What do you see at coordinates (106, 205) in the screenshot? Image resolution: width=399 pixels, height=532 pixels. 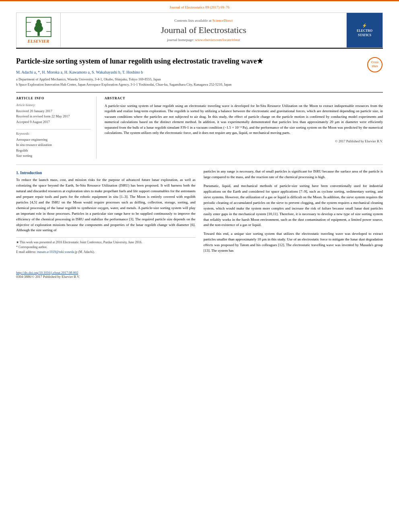 I see `intro-para1: To reduce the launch mass, cost, and mis…` at bounding box center [106, 205].